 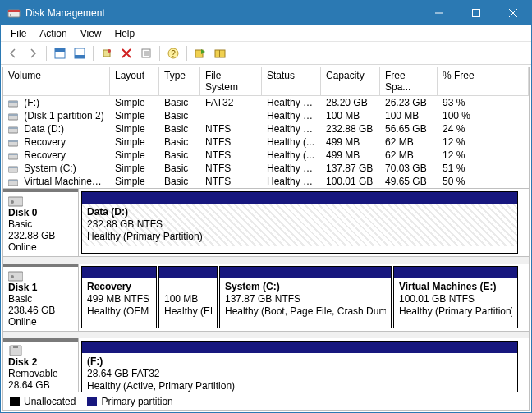 What do you see at coordinates (304, 297) in the screenshot?
I see `disk-partitions: Recovery499 MB NTFSHealthy (OEM Partit 1…` at bounding box center [304, 297].